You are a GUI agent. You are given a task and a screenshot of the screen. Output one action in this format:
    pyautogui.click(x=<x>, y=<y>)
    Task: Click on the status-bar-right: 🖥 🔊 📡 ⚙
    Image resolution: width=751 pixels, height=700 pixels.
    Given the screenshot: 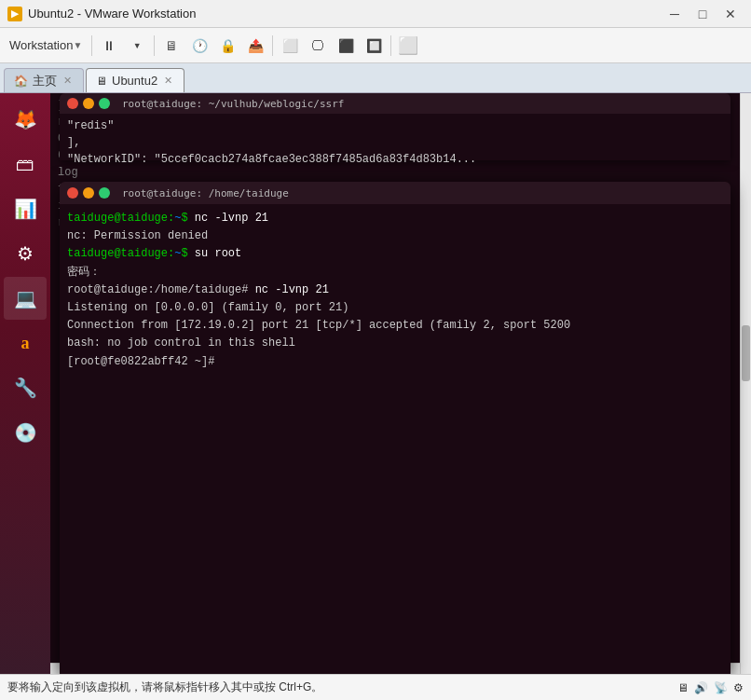 What is the action you would take?
    pyautogui.click(x=710, y=688)
    